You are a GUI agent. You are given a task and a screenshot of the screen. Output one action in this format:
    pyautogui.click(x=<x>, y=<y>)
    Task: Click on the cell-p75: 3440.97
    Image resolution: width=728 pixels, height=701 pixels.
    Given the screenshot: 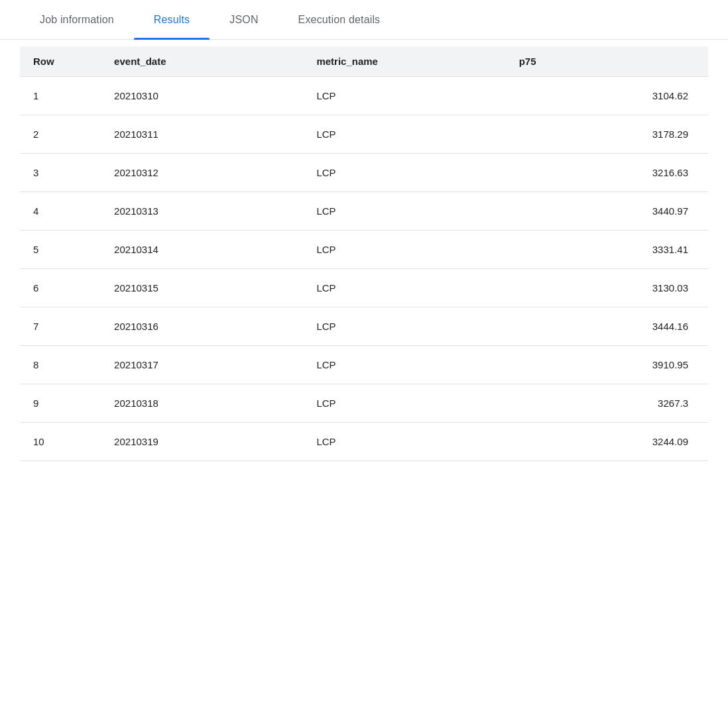 What is the action you would take?
    pyautogui.click(x=607, y=211)
    